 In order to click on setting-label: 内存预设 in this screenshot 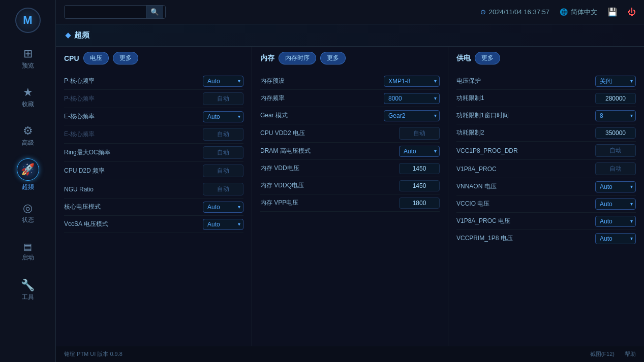, I will do `click(322, 81)`.